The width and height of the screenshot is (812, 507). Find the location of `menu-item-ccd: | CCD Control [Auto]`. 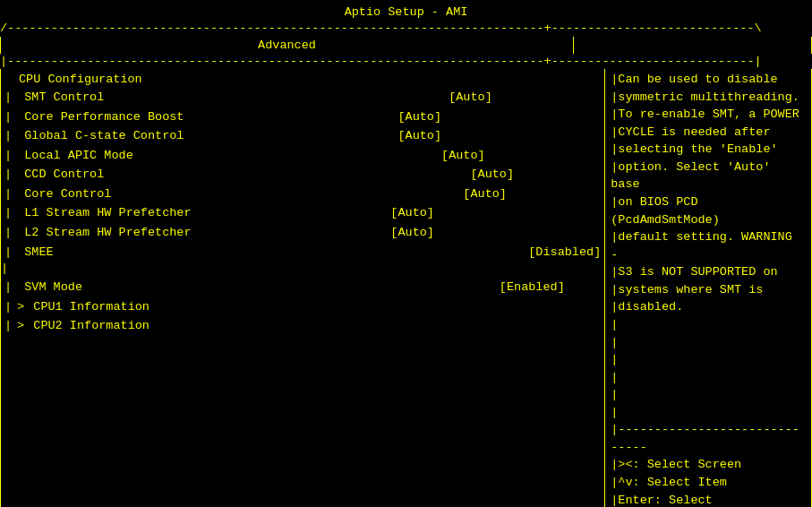

menu-item-ccd: | CCD Control [Auto] is located at coordinates (303, 175).